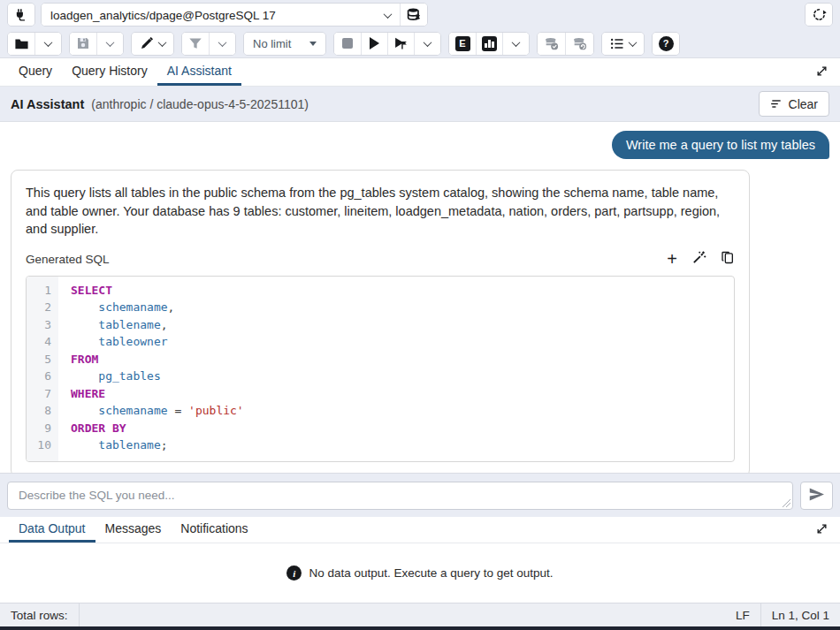 This screenshot has height=630, width=840. I want to click on status-bar: Total rows: LF Ln 1, Col 1, so click(420, 615).